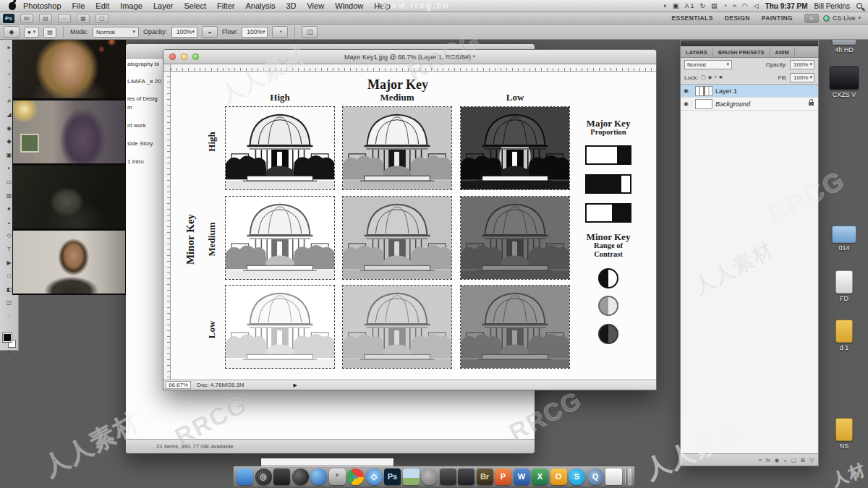  I want to click on type-tool: T, so click(9, 250).